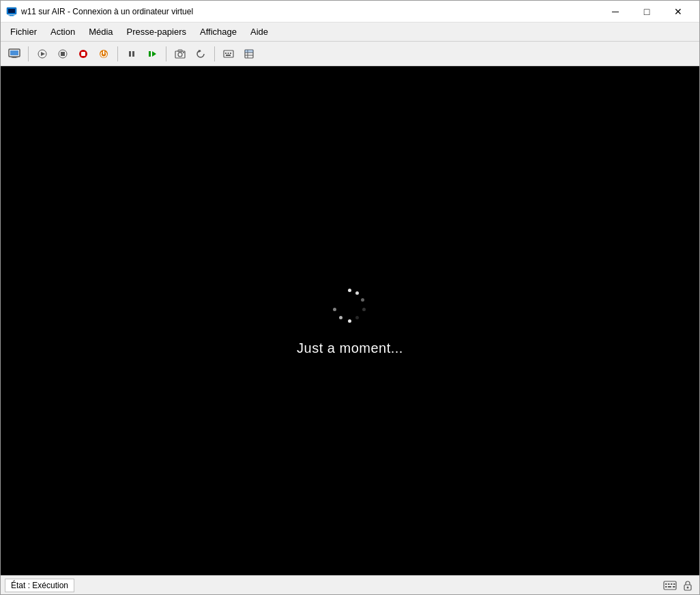  I want to click on toolbar, so click(350, 54).